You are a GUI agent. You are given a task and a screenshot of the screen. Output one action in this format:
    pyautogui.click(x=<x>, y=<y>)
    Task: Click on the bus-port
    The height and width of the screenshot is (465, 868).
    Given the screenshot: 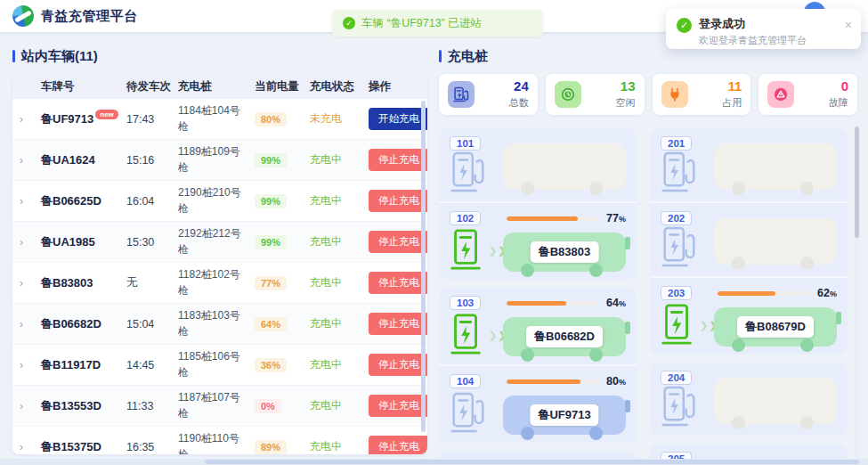 What is the action you would take?
    pyautogui.click(x=628, y=243)
    